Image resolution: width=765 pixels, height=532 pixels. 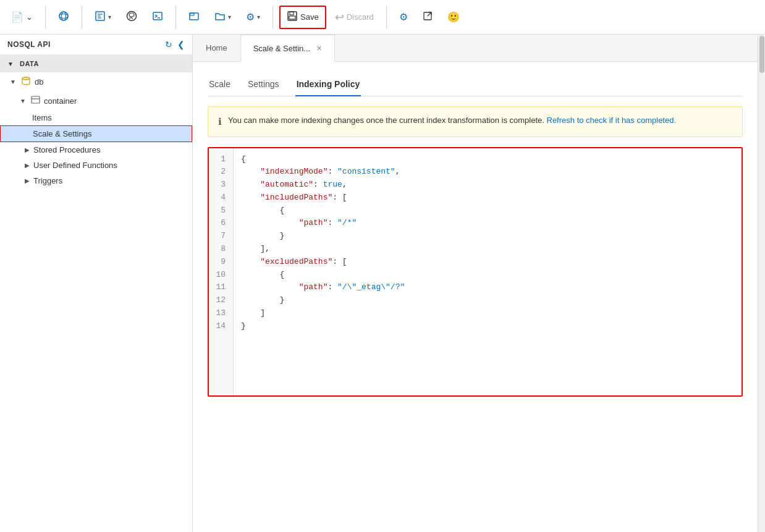 I want to click on sidebar-title: NOSQL API, so click(x=29, y=44).